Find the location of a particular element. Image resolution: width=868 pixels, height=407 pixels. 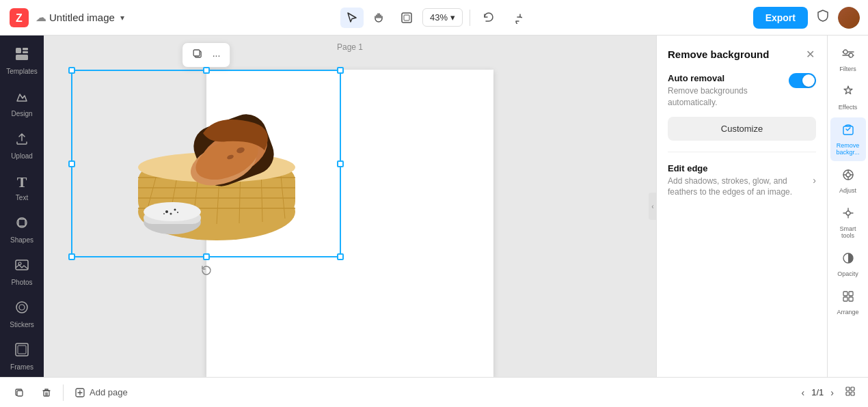

opacity-icon is located at coordinates (848, 259).